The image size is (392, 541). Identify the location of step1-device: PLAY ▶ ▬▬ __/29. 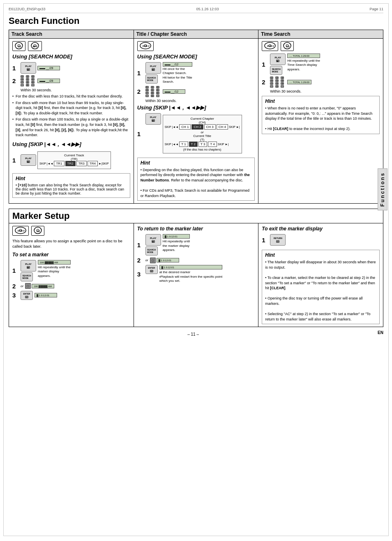
(40, 68).